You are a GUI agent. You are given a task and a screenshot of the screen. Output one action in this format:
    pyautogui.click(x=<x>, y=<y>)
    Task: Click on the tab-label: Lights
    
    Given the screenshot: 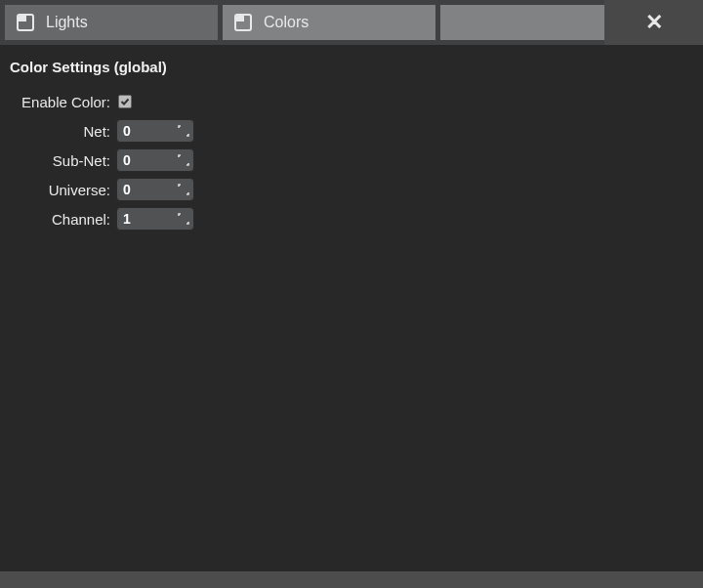 What is the action you would take?
    pyautogui.click(x=66, y=22)
    